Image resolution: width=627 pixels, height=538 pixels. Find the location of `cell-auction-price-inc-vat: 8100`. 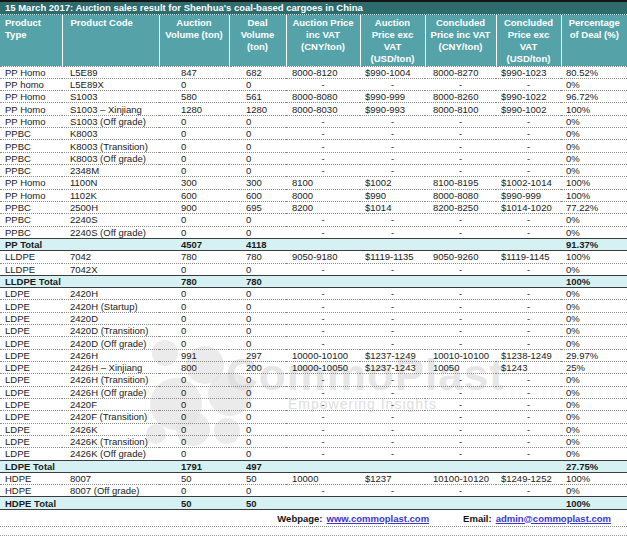

cell-auction-price-inc-vat: 8100 is located at coordinates (323, 183).